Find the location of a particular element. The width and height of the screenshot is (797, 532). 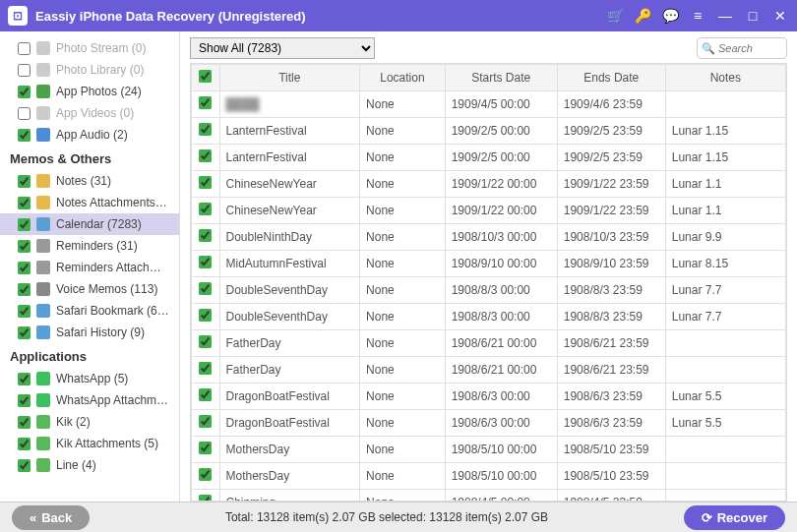

table-row: MidAutumnFestivalNone1908/9/10 00:001908… is located at coordinates (489, 264).